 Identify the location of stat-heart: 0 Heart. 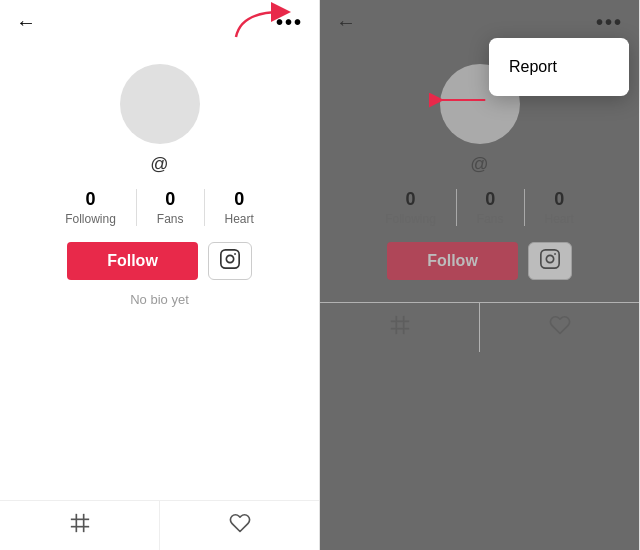
(239, 208).